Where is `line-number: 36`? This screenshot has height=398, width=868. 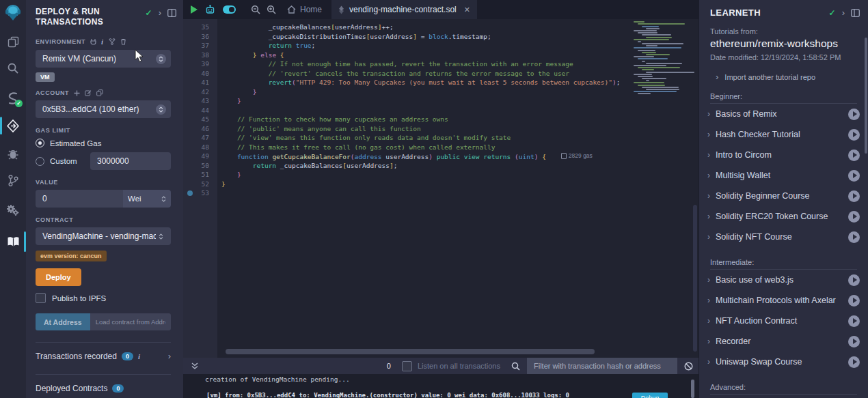
line-number: 36 is located at coordinates (198, 37).